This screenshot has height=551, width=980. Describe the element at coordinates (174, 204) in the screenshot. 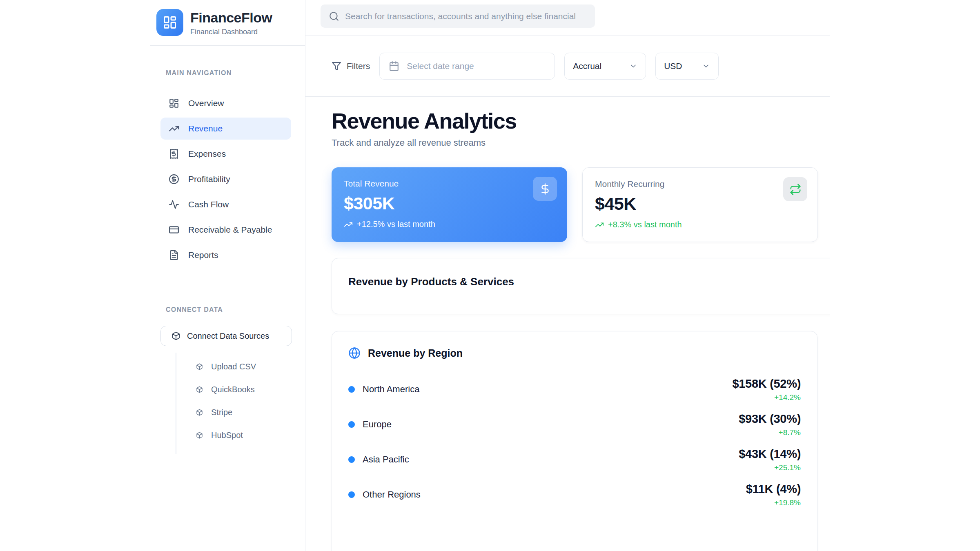

I see `activity-icon` at that location.